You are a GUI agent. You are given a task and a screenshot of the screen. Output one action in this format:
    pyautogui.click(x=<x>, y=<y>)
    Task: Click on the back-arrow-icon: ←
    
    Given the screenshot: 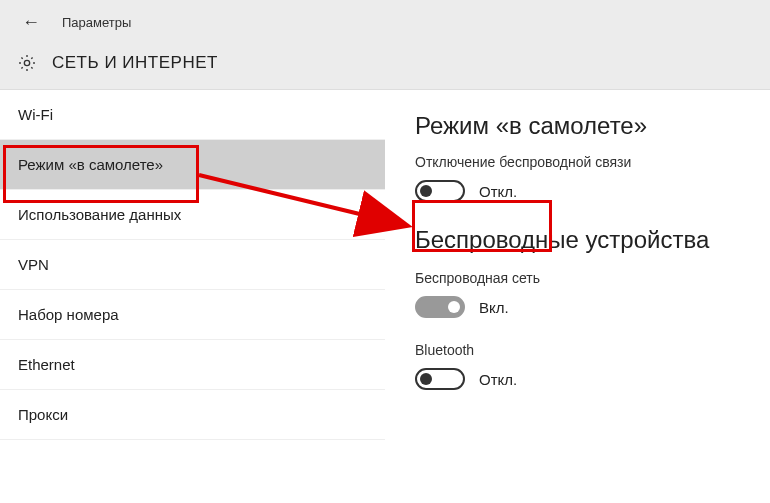 What is the action you would take?
    pyautogui.click(x=31, y=22)
    